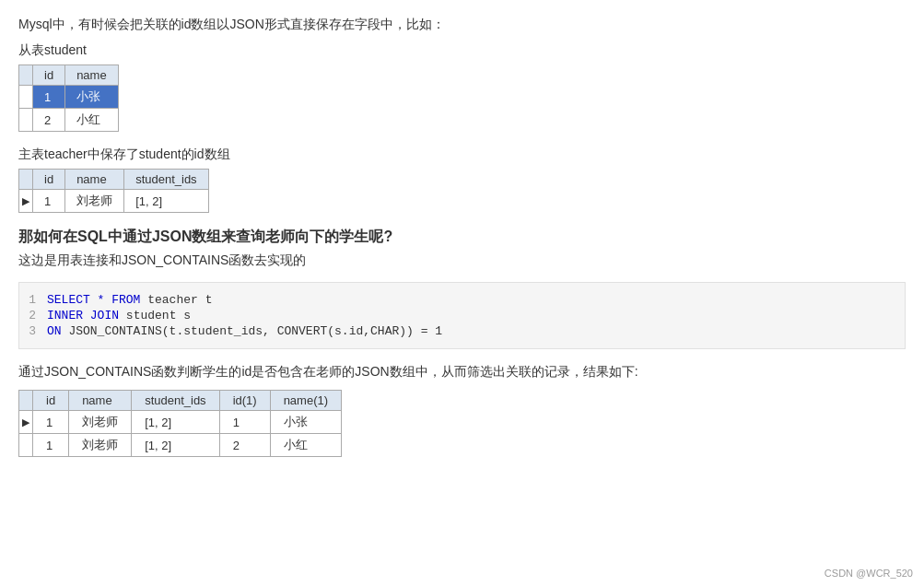 The image size is (924, 586). I want to click on result-col-1: name, so click(100, 401).